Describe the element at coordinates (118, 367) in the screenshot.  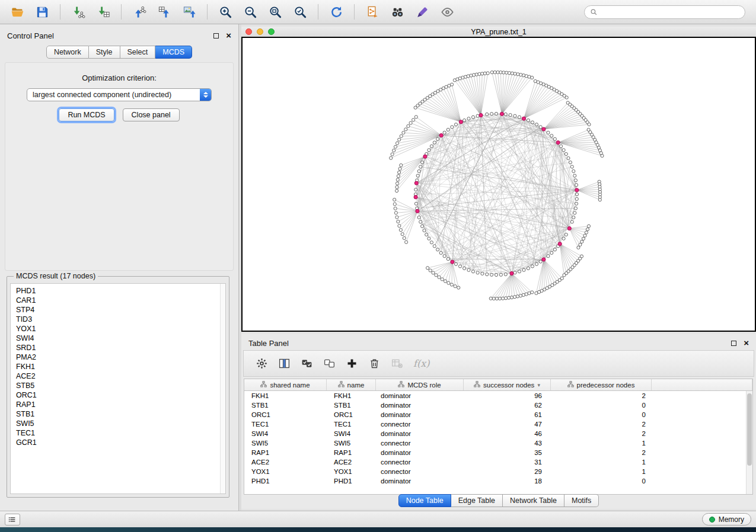
I see `mcds-result-item: FKH1` at that location.